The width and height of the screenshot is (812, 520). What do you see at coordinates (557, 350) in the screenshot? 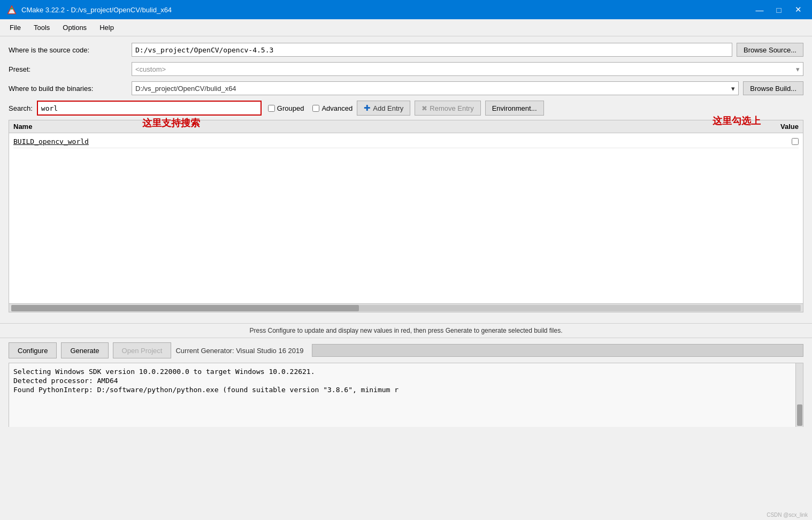
I see `progress-bar` at bounding box center [557, 350].